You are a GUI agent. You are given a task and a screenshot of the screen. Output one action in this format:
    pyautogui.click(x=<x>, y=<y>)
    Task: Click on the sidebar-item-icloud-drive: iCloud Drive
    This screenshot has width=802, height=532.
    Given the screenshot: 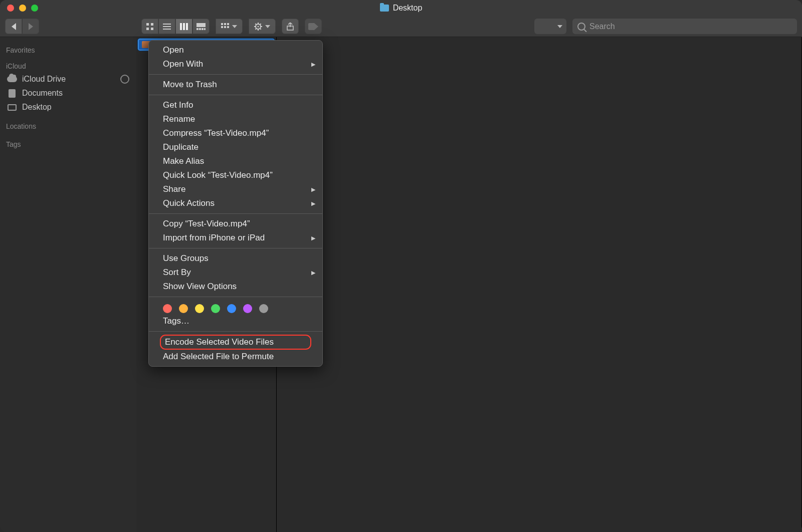 What is the action you would take?
    pyautogui.click(x=68, y=79)
    